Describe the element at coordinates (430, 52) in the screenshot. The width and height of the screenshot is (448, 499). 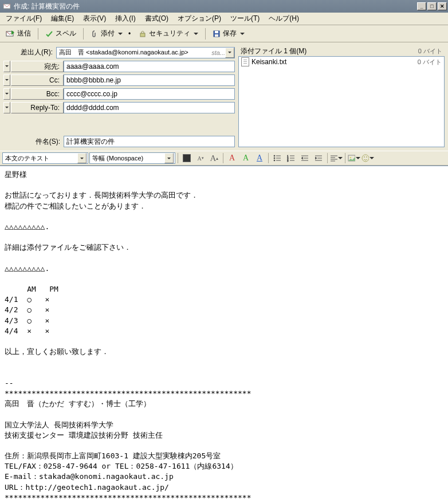
I see `attachments-total-size: 0 バイト` at that location.